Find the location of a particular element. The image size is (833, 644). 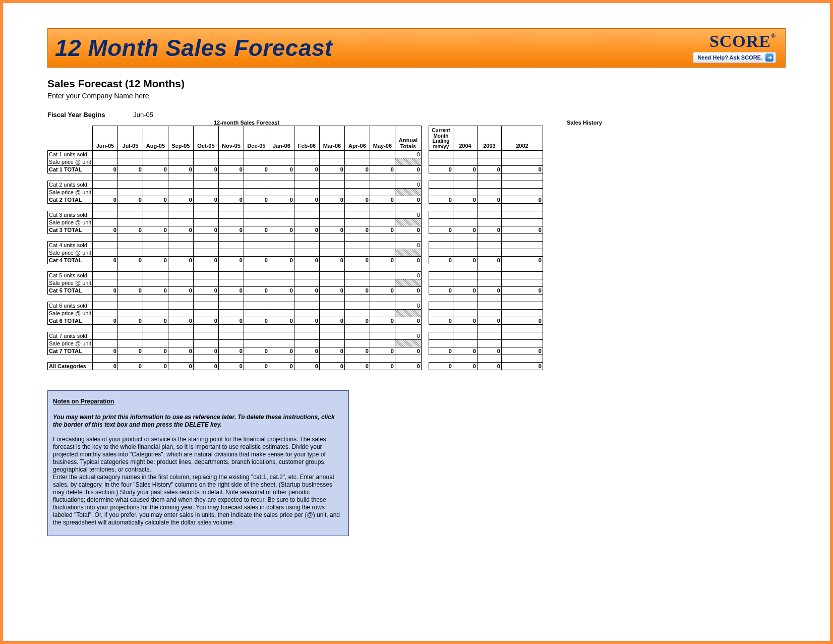

row-label: Cat 6 TOTAL is located at coordinates (71, 321).